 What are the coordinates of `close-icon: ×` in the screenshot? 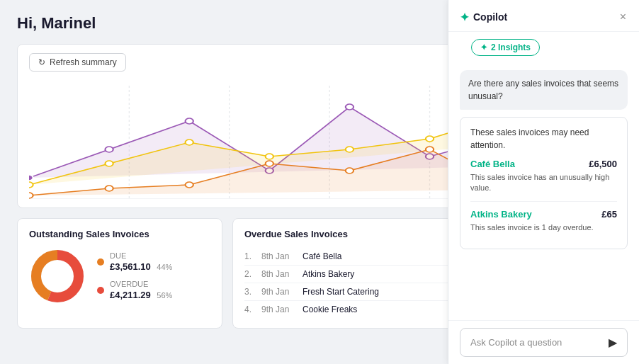 It's located at (623, 17).